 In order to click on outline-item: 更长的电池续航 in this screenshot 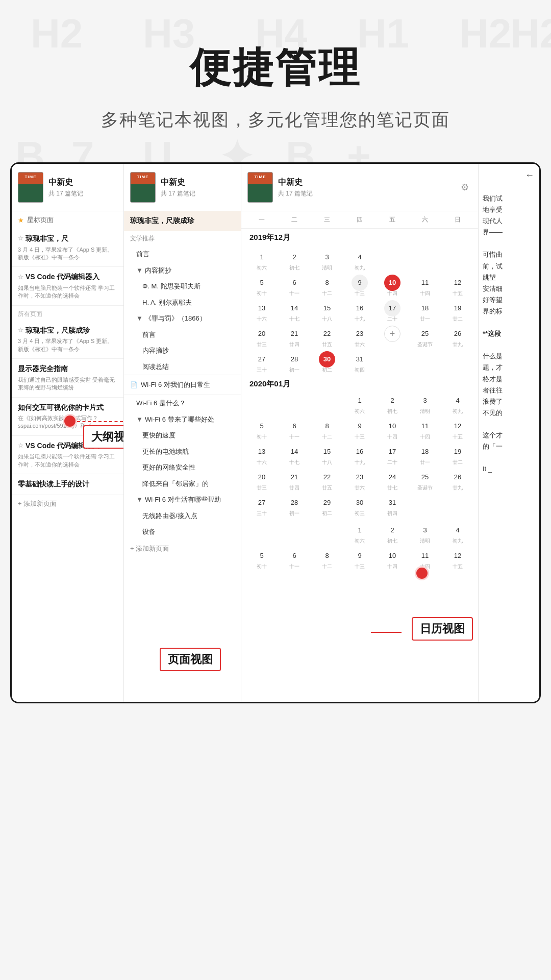, I will do `click(183, 452)`.